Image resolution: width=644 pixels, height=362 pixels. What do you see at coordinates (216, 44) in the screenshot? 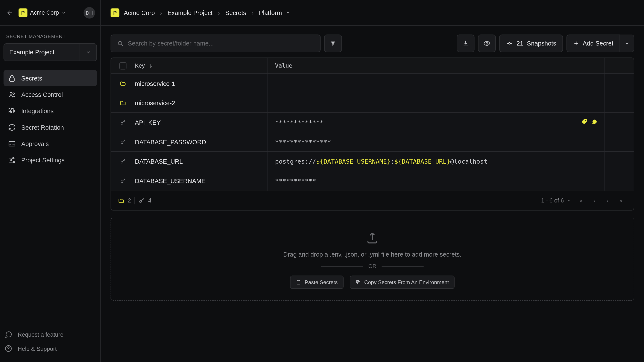
I see `search-input-wrap` at bounding box center [216, 44].